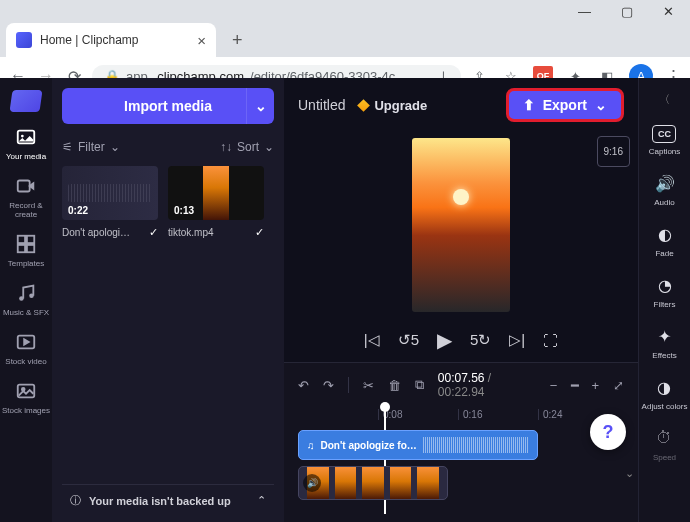 The image size is (690, 522). What do you see at coordinates (550, 340) in the screenshot?
I see `fullscreen-button: ⛶` at bounding box center [550, 340].